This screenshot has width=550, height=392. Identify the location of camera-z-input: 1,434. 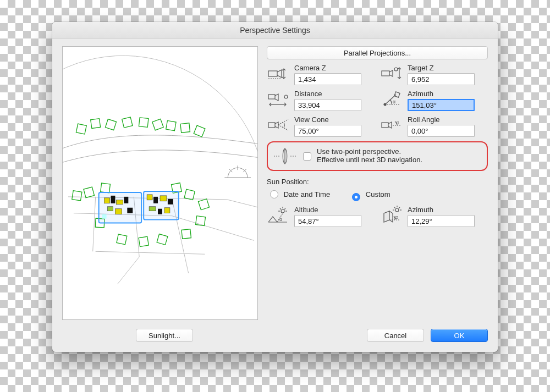
(328, 79).